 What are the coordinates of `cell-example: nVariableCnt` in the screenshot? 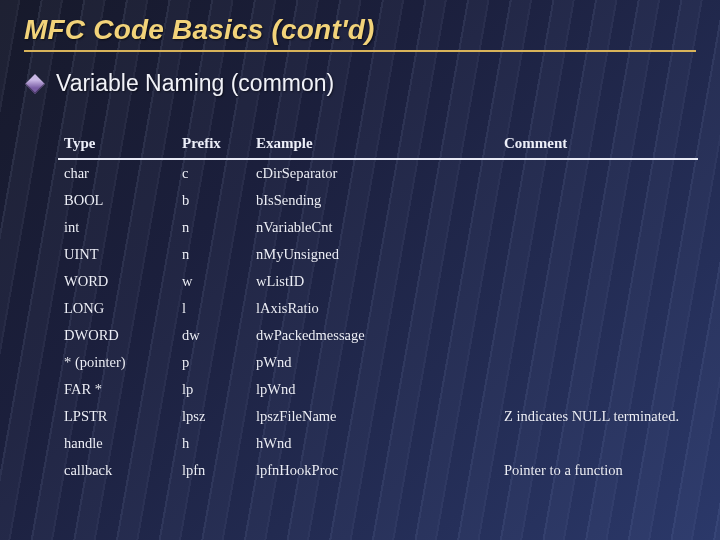 It's located at (374, 228).